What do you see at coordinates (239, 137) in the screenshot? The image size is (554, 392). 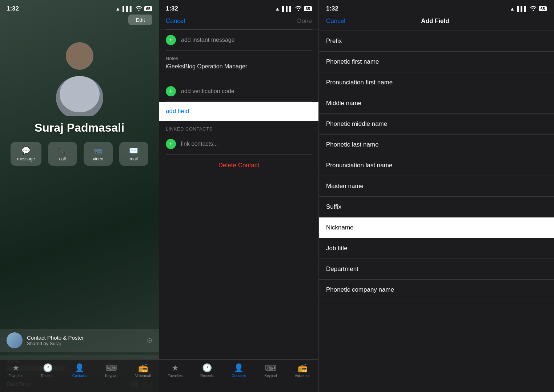 I see `linked-contacts-section: LINKED CONTACTS + link contacts...` at bounding box center [239, 137].